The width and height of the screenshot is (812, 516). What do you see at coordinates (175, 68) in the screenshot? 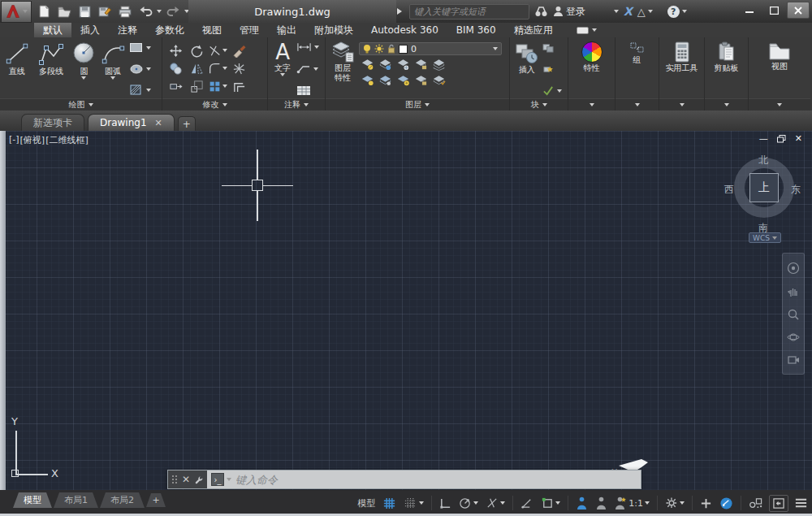
I see `copy-button` at bounding box center [175, 68].